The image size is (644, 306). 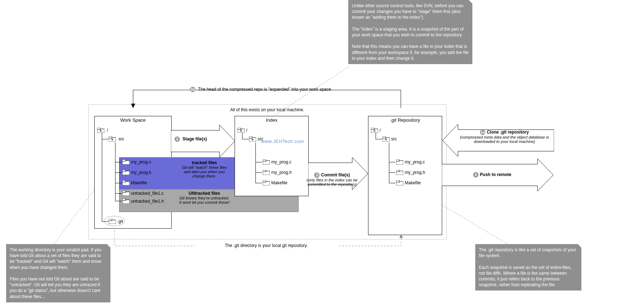 What do you see at coordinates (476, 175) in the screenshot?
I see `badge-icon: 4` at bounding box center [476, 175].